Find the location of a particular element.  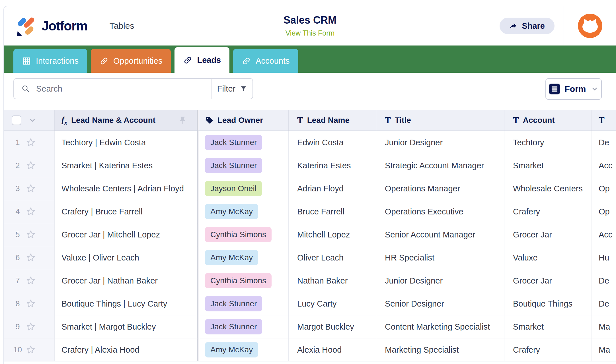

cell-title: Operations Manager is located at coordinates (440, 189).